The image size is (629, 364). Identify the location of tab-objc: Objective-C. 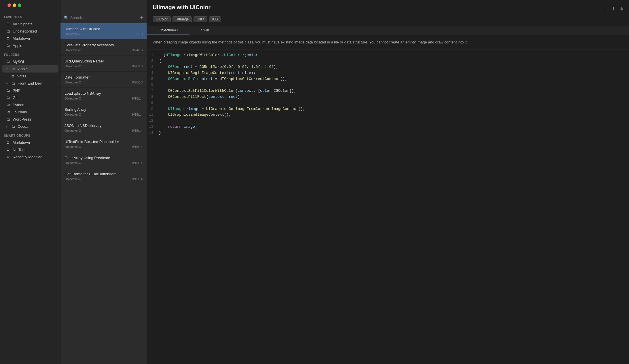
(168, 31).